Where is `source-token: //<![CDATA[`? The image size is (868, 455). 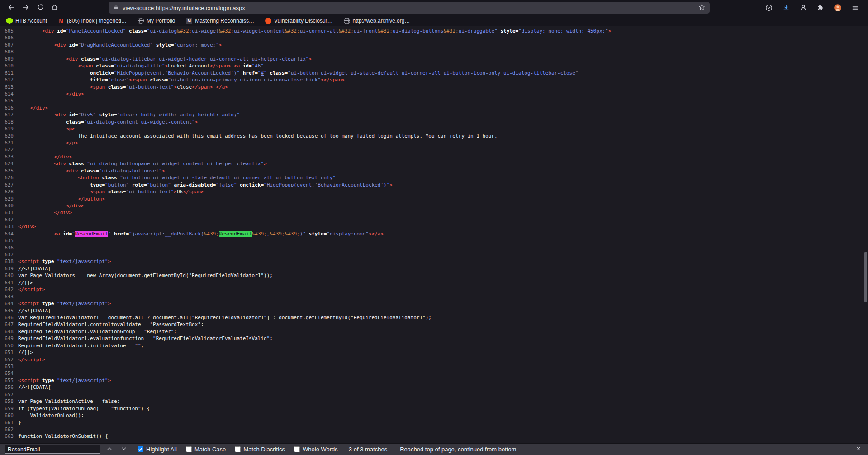 source-token: //<![CDATA[ is located at coordinates (34, 269).